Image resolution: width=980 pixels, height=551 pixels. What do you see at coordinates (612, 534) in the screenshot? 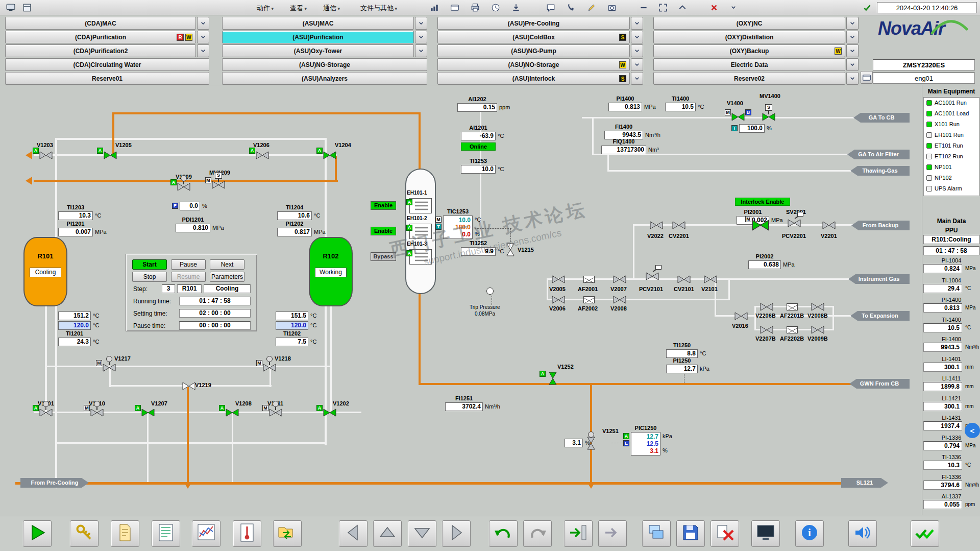
I see `next-button` at bounding box center [612, 534].